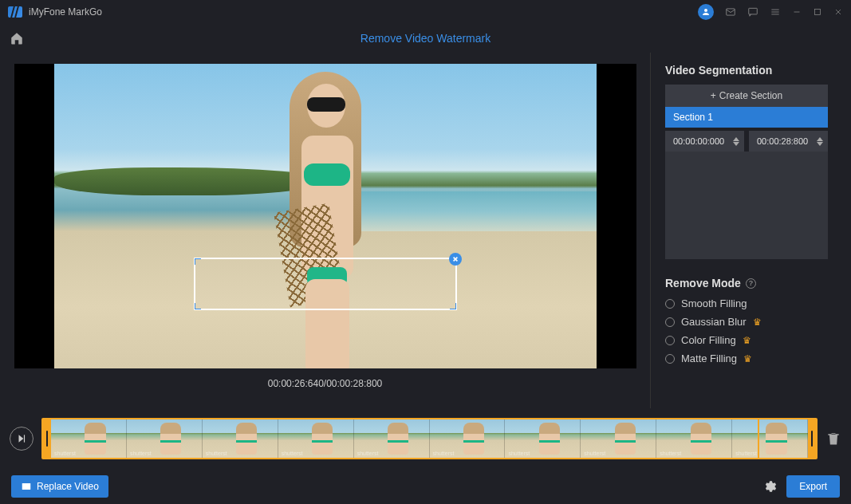 The height and width of the screenshot is (504, 851). Describe the element at coordinates (812, 439) in the screenshot. I see `timeline-handle-right` at that location.